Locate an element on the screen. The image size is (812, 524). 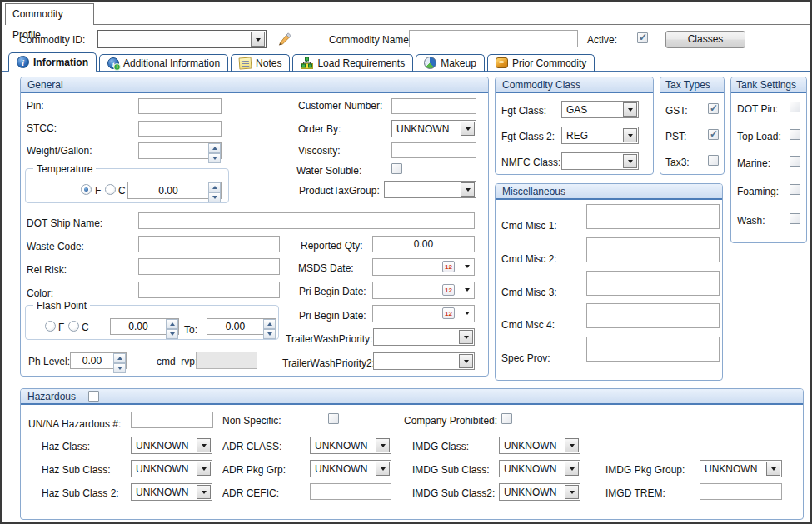
tax3-checkbox is located at coordinates (713, 160).